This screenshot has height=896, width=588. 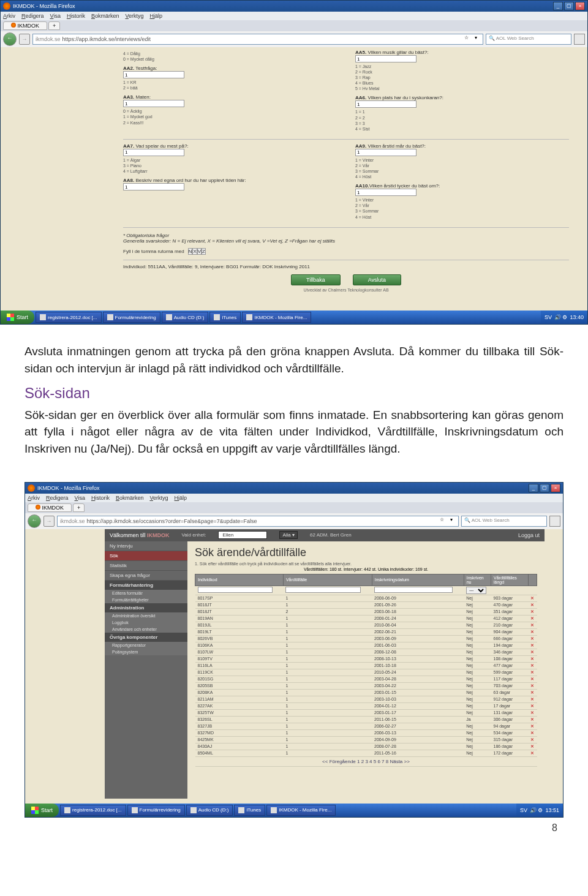 I want to click on fill-v-button: V, so click(x=200, y=251).